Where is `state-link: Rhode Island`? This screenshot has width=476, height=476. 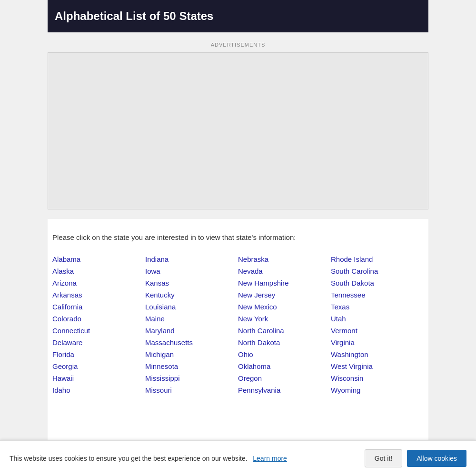
state-link: Rhode Island is located at coordinates (377, 259).